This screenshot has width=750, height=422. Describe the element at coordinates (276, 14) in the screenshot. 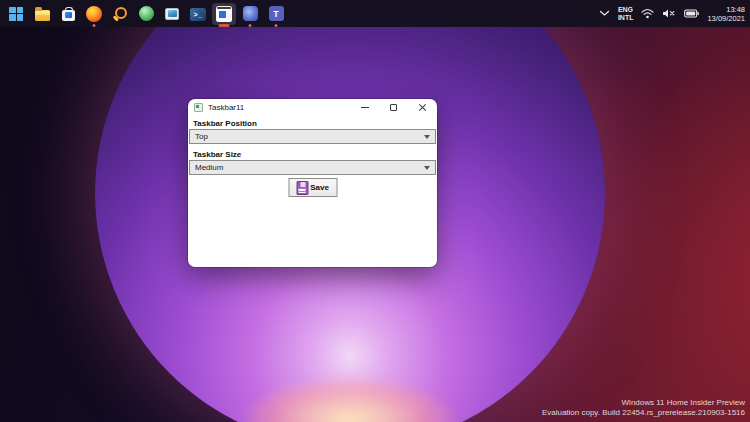

I see `teams-button` at that location.